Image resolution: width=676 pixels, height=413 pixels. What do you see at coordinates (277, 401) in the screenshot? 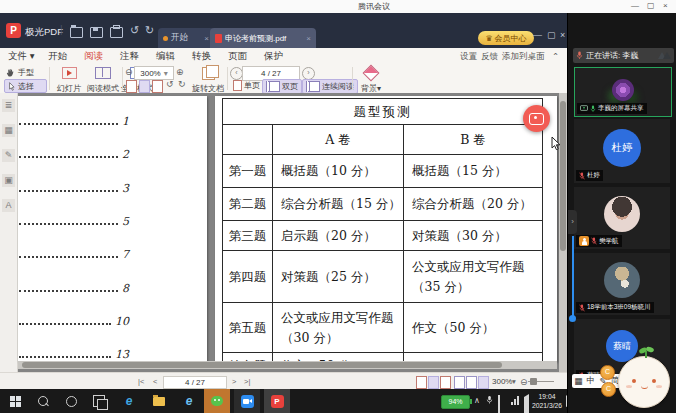
I see `taskbar-pdf-button: P` at bounding box center [277, 401].